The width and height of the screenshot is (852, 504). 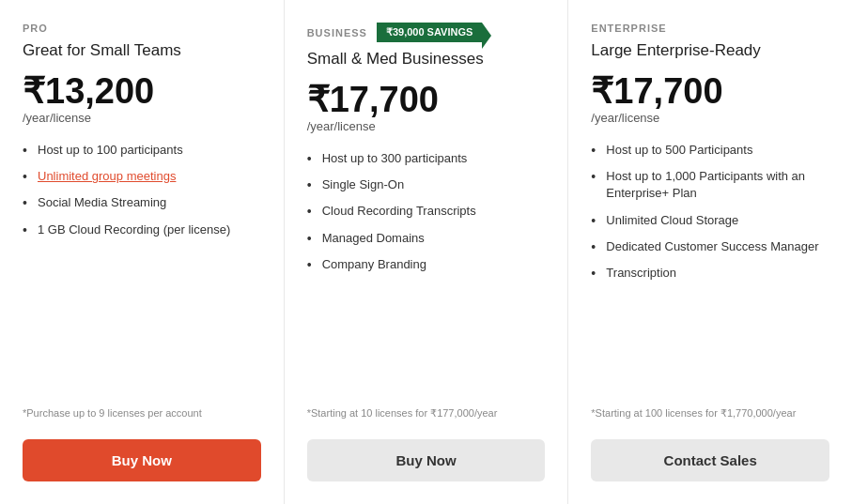 What do you see at coordinates (710, 460) in the screenshot?
I see `buy-button-enterprise: Contact Sales` at bounding box center [710, 460].